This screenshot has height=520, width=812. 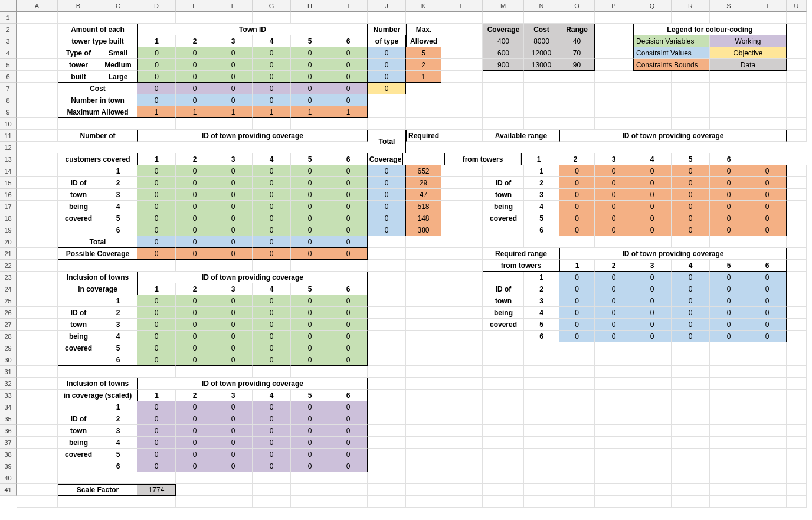 What do you see at coordinates (577, 478) in the screenshot?
I see `cell-O39` at bounding box center [577, 478].